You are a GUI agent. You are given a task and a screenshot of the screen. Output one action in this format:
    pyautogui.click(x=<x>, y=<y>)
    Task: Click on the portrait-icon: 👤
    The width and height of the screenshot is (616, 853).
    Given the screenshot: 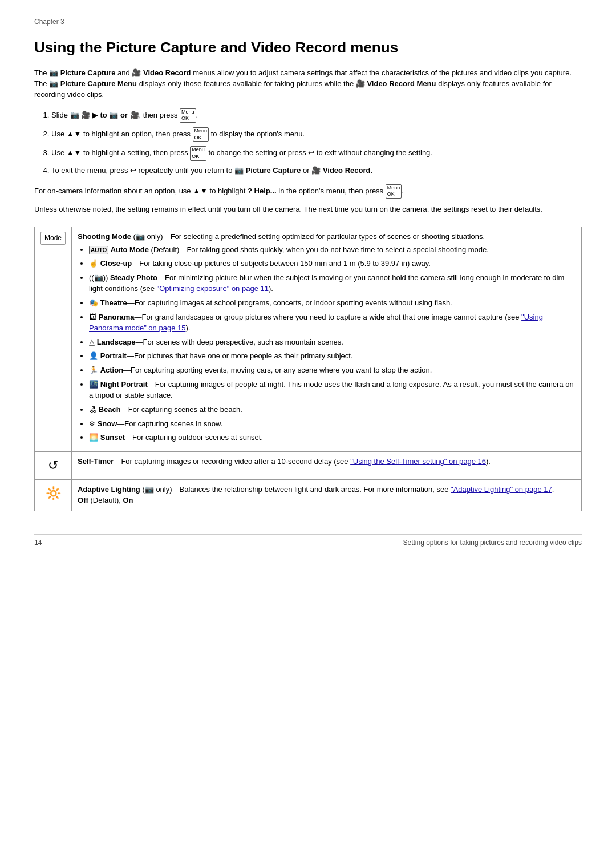 What is the action you would take?
    pyautogui.click(x=94, y=356)
    